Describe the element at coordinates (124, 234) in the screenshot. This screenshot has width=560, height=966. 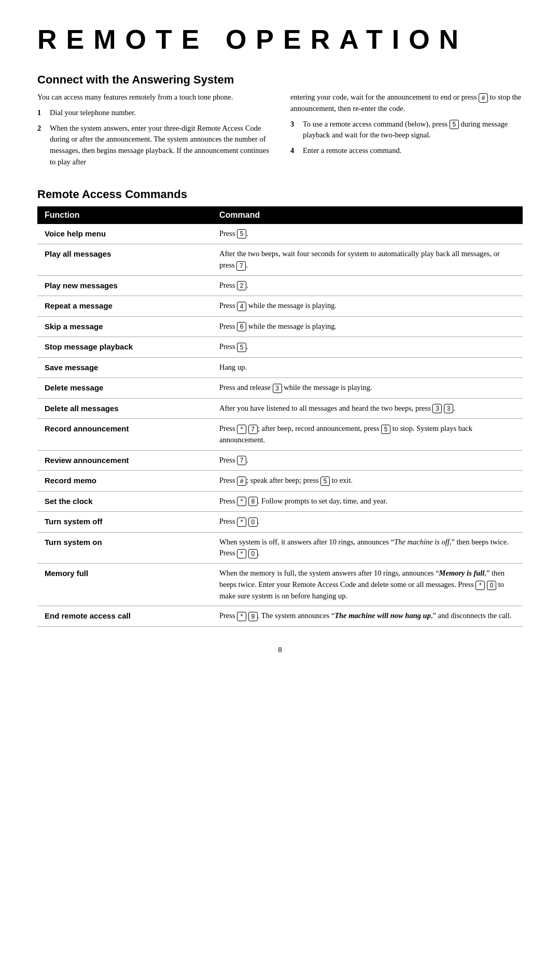
I see `function-cell: Voice help menu` at that location.